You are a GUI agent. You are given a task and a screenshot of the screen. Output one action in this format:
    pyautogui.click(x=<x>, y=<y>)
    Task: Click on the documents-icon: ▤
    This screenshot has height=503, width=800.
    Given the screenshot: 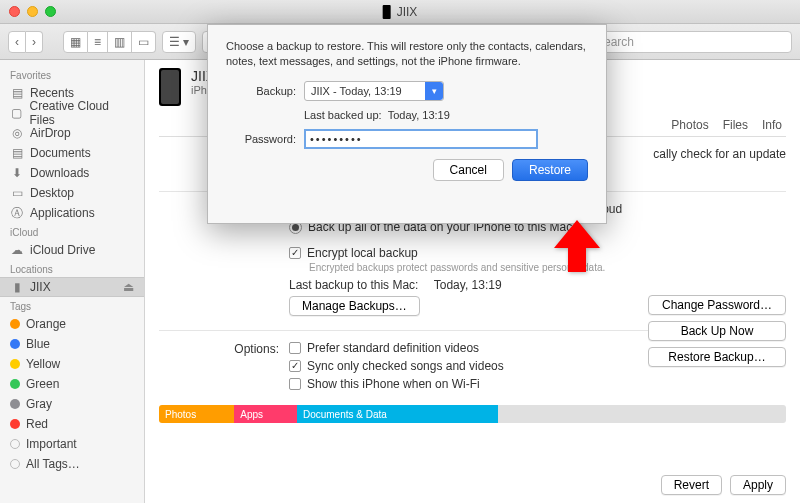 What is the action you would take?
    pyautogui.click(x=17, y=153)
    